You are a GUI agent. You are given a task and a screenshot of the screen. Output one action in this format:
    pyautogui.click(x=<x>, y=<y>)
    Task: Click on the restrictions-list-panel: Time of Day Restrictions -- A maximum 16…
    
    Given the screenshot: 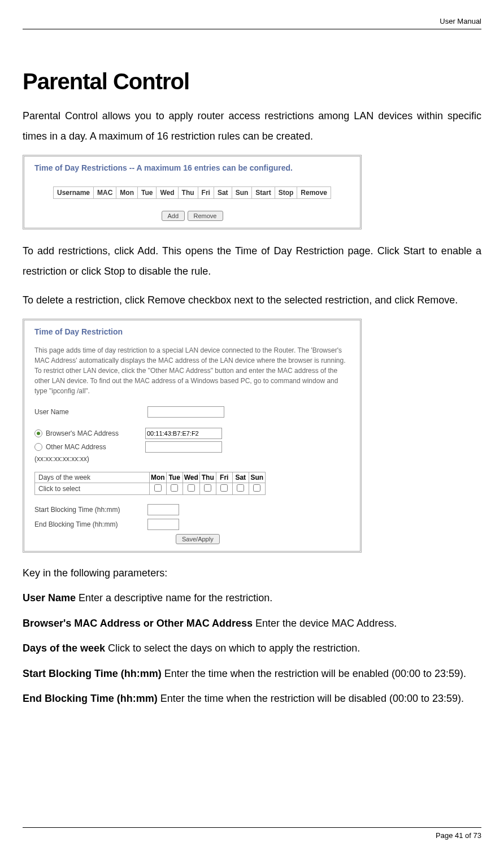 What is the action you would take?
    pyautogui.click(x=192, y=192)
    